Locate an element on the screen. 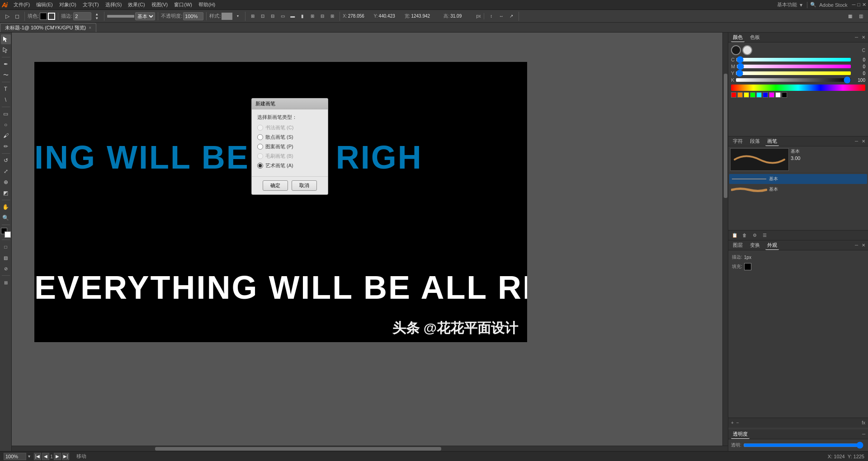 This screenshot has width=868, height=461. color-tab: 颜色 is located at coordinates (738, 38).